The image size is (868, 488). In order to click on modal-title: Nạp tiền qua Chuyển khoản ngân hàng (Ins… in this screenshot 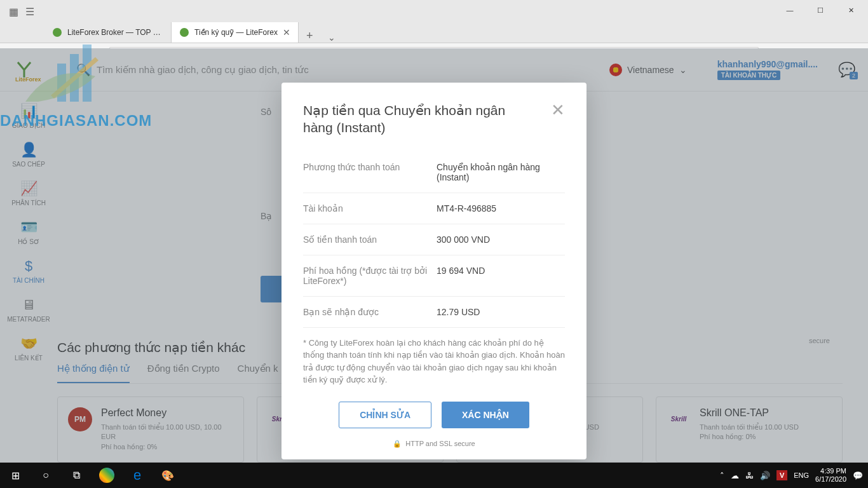, I will do `click(417, 119)`.